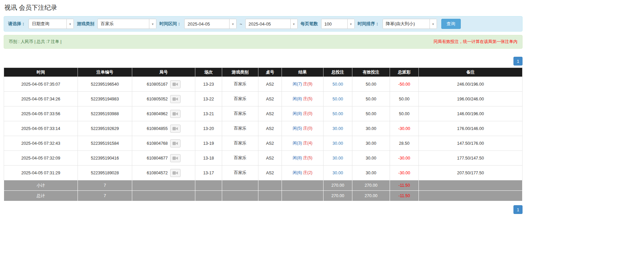 The image size is (644, 265). I want to click on total-row: 总计7270.00270.00-11.50, so click(263, 196).